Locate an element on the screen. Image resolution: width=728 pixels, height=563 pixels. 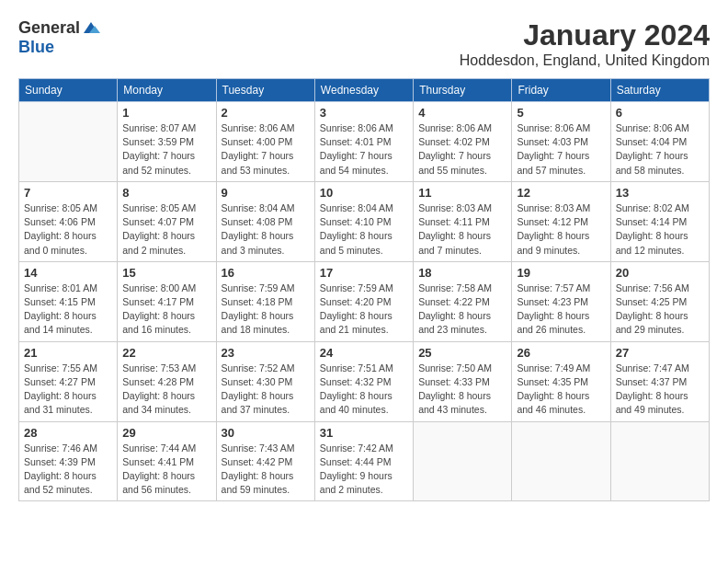
day-info: Sunrise: 8:04 AMSunset: 4:10 PMDaylight:… is located at coordinates (364, 230).